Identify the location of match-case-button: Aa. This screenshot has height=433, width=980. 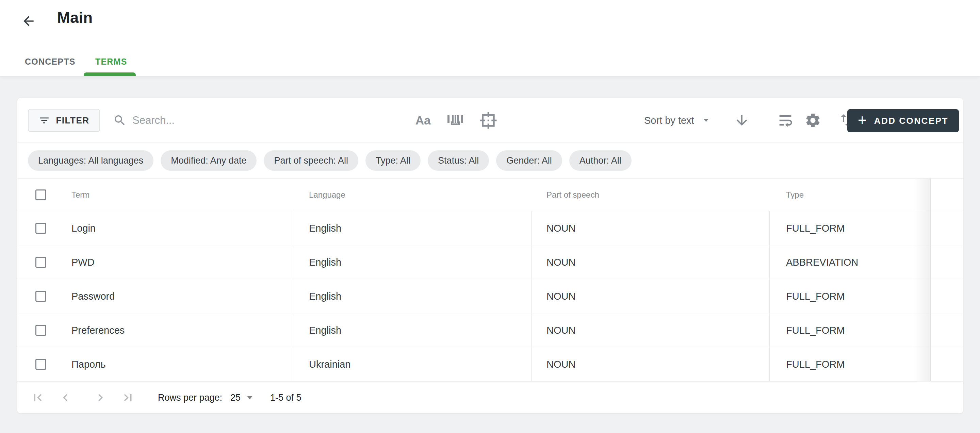
(423, 121).